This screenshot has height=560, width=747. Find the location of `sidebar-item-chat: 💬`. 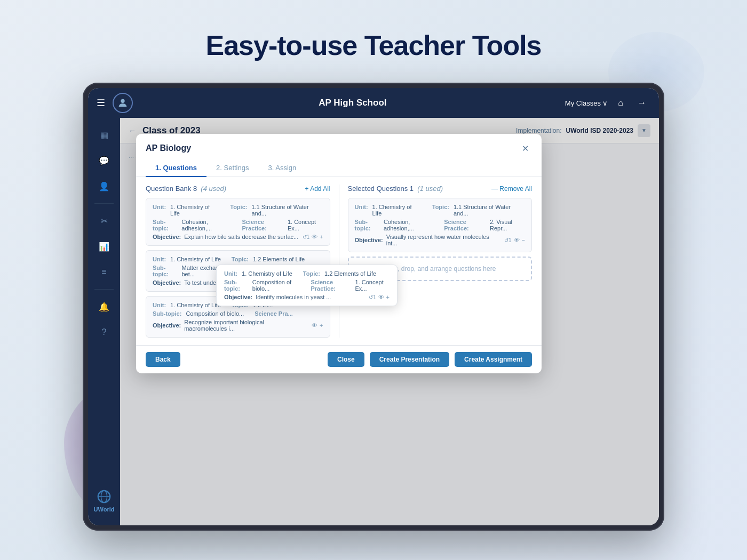

sidebar-item-chat: 💬 is located at coordinates (104, 161).